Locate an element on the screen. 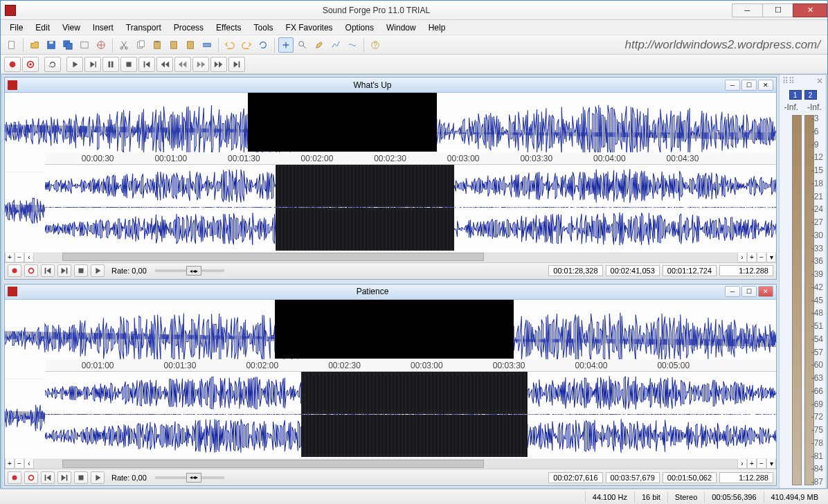 The width and height of the screenshot is (828, 504). track-titlebar: What's Up ─ ☐ ✕ is located at coordinates (390, 85).